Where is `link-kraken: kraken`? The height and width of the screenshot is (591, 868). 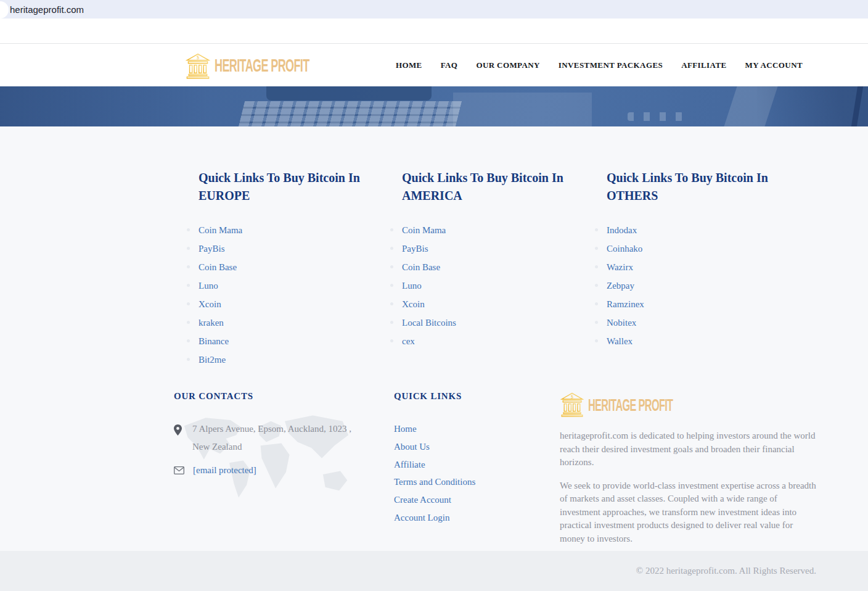 link-kraken: kraken is located at coordinates (211, 323).